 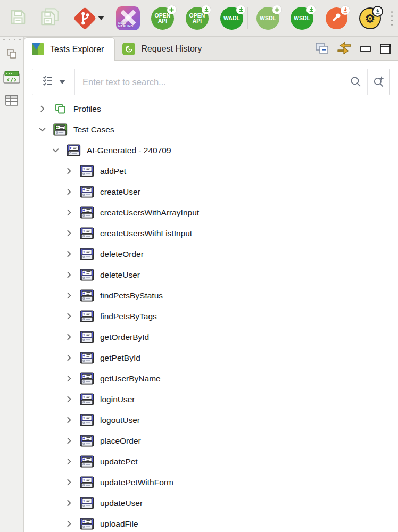 What do you see at coordinates (378, 82) in the screenshot?
I see `add-search-button` at bounding box center [378, 82].